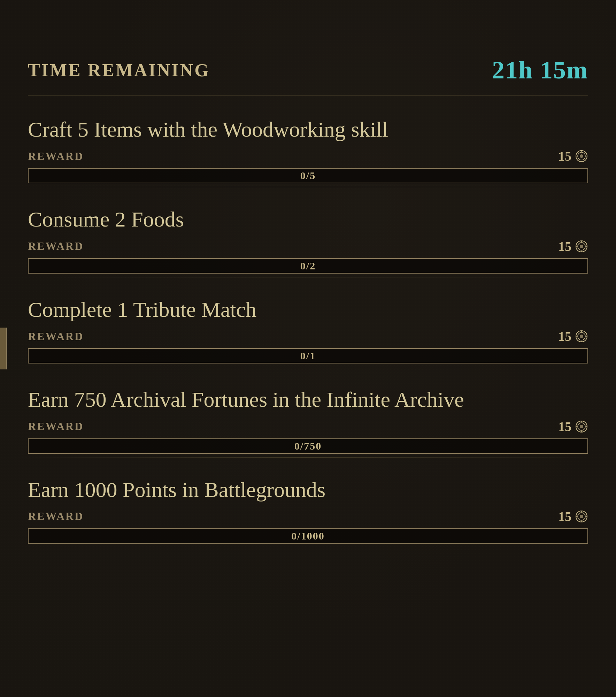 This screenshot has height=697, width=616. What do you see at coordinates (308, 446) in the screenshot?
I see `progress-bar: 0/750` at bounding box center [308, 446].